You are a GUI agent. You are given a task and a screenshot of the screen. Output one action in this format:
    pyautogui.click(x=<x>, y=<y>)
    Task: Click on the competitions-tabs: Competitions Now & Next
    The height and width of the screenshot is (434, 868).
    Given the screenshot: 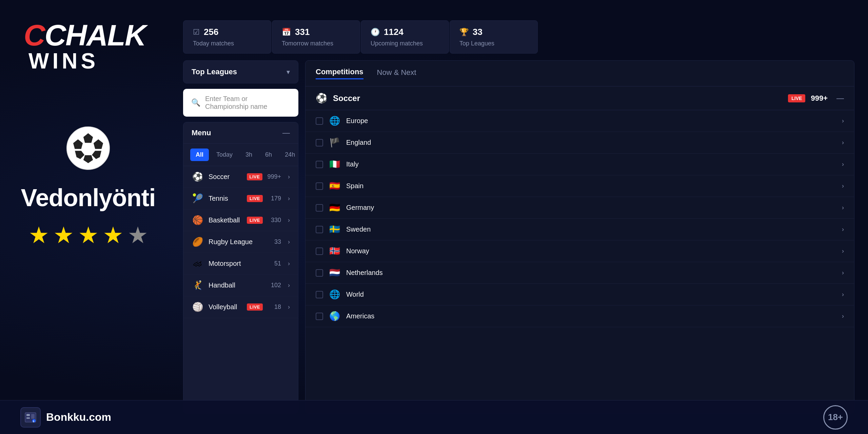 What is the action you would take?
    pyautogui.click(x=580, y=74)
    